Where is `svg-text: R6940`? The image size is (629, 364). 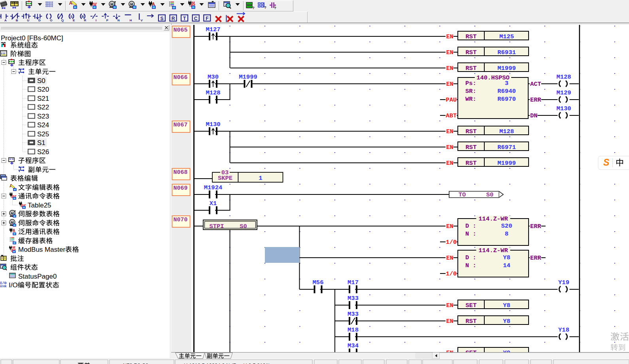
svg-text: R6940 is located at coordinates (507, 91).